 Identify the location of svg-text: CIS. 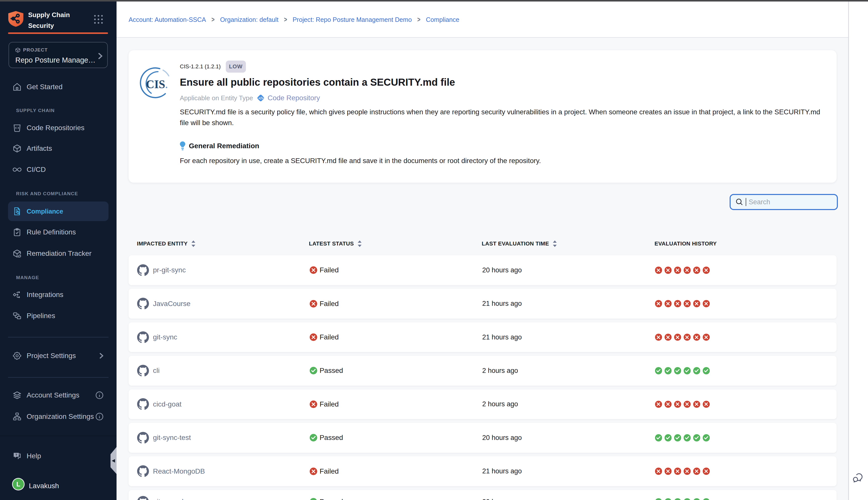
(156, 84).